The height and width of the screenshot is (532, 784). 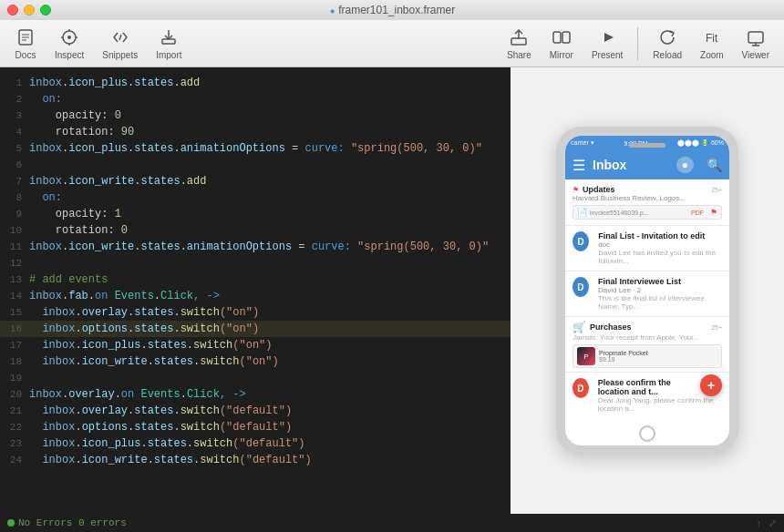 What do you see at coordinates (69, 37) in the screenshot?
I see `inspect-icon` at bounding box center [69, 37].